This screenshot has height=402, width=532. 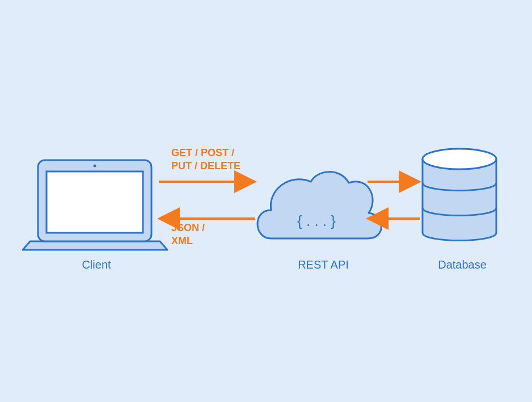 I want to click on request-line1: GET / POST /, so click(x=206, y=153).